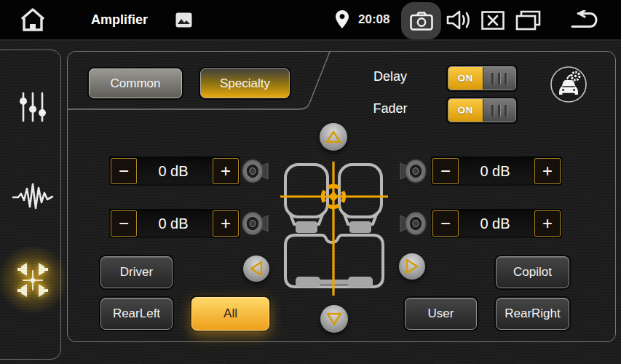  What do you see at coordinates (137, 314) in the screenshot?
I see `zone-rearleft-button: RearLeft` at bounding box center [137, 314].